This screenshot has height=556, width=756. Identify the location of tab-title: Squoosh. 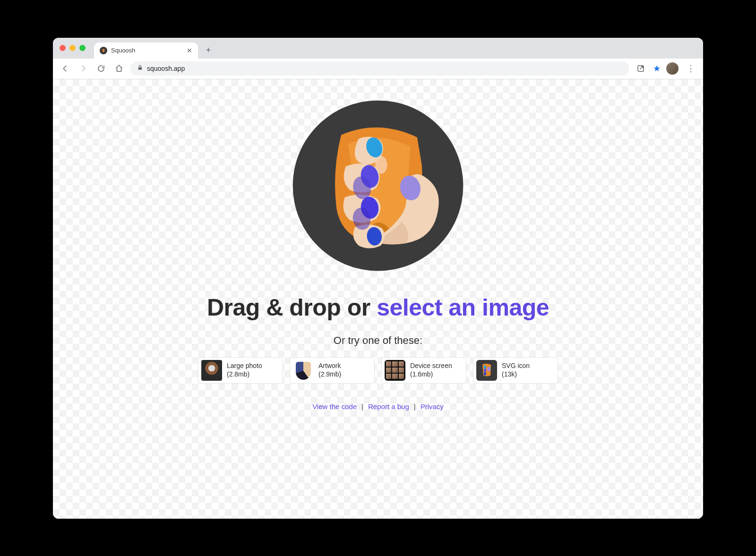
(123, 50).